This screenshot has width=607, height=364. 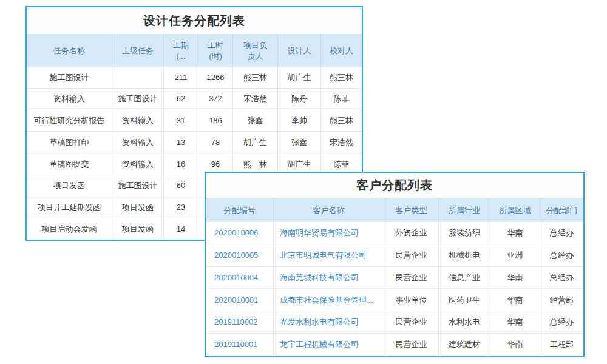 I want to click on table-cell: 经营部, so click(x=562, y=300).